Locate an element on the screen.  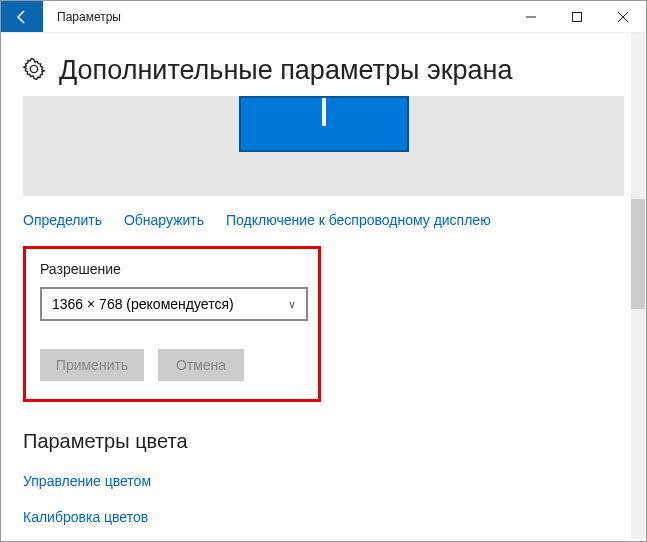
monitor-divider is located at coordinates (324, 112).